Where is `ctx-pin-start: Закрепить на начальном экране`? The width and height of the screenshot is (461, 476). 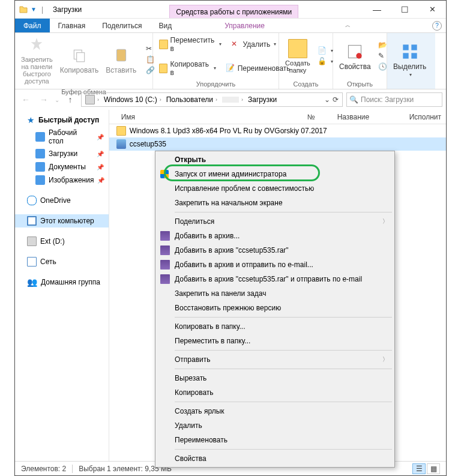
ctx-pin-start: Закрепить на начальном экране is located at coordinates (275, 203).